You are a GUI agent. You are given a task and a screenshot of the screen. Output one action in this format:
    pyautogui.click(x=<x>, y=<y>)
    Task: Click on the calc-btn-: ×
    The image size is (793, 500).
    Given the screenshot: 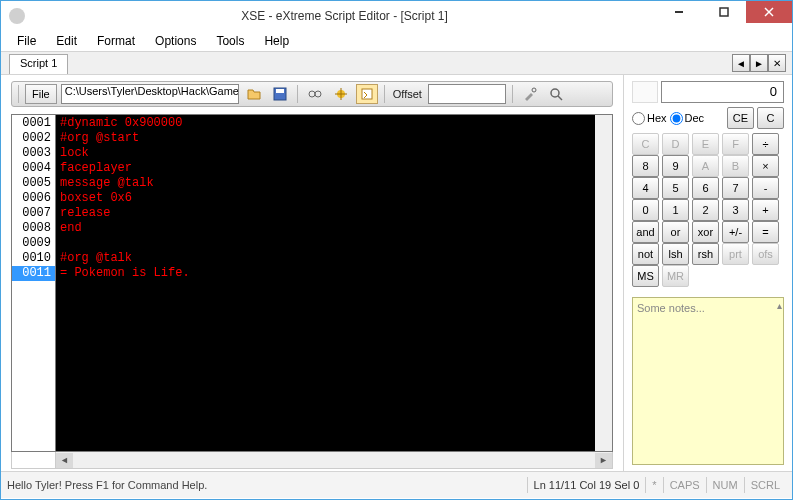 What is the action you would take?
    pyautogui.click(x=766, y=166)
    